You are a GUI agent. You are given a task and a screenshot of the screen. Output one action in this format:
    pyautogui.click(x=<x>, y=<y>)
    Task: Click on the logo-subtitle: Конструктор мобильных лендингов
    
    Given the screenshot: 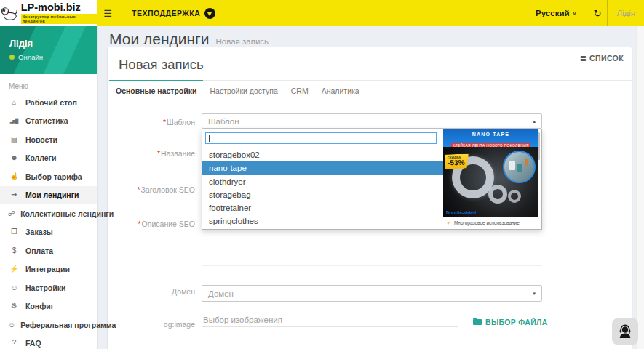 What is the action you would take?
    pyautogui.click(x=59, y=19)
    